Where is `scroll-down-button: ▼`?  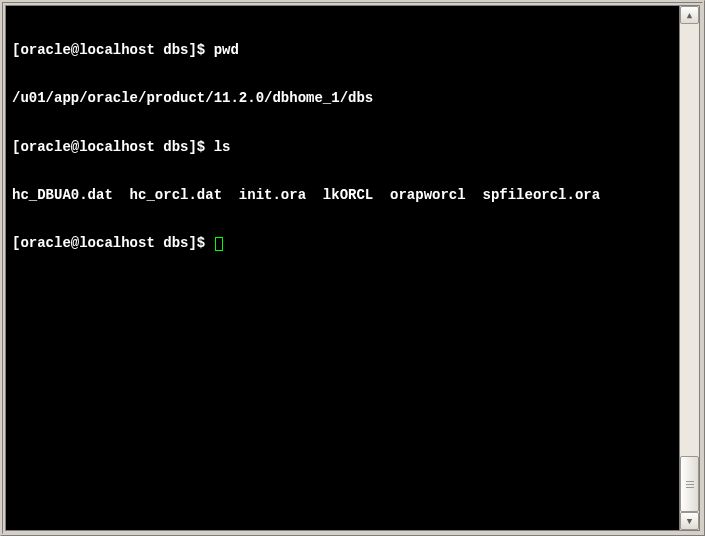 scroll-down-button: ▼ is located at coordinates (690, 521).